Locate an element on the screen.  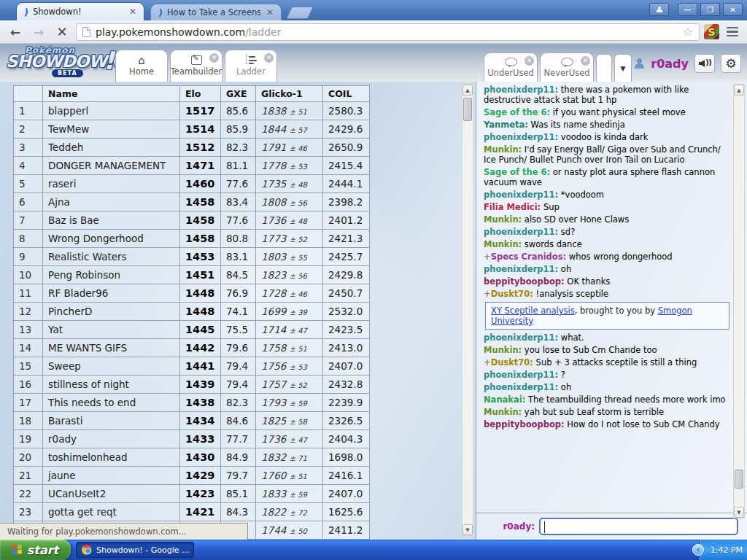
chat-message: Nanakai: The teambuilding thread needs m… is located at coordinates (607, 400).